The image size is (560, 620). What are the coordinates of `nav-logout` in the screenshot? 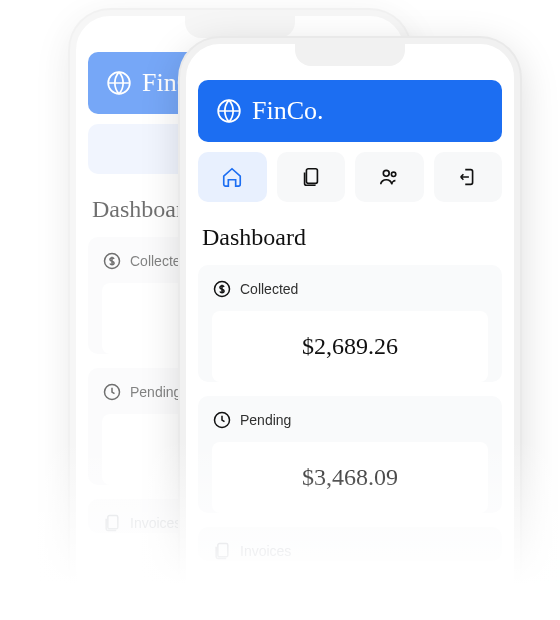 It's located at (468, 177).